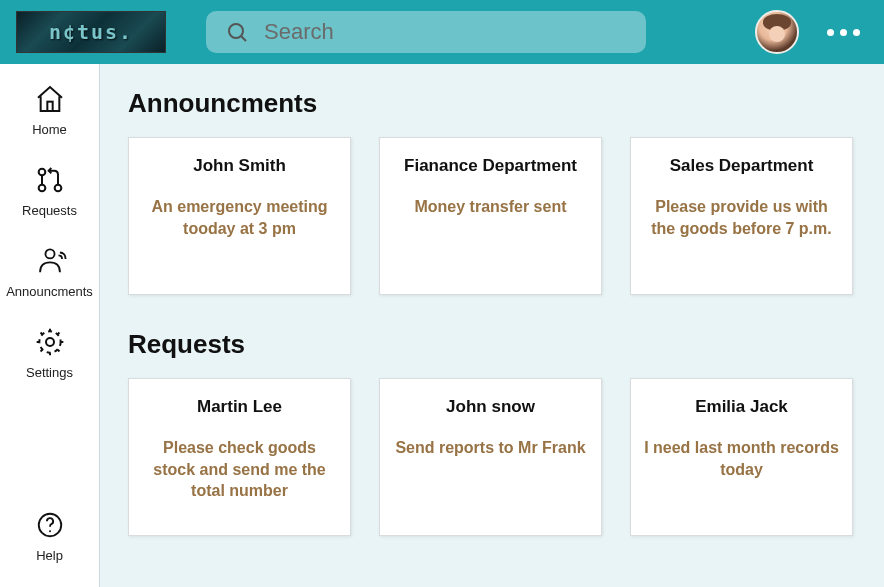 Image resolution: width=884 pixels, height=587 pixels. What do you see at coordinates (240, 457) in the screenshot?
I see `request-card: Martin Lee Please check goods stock and …` at bounding box center [240, 457].